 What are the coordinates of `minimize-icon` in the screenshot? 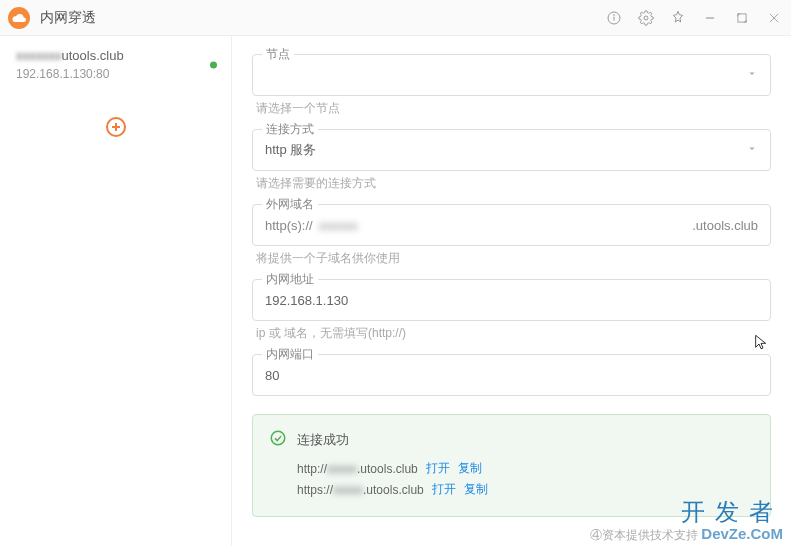 It's located at (710, 18).